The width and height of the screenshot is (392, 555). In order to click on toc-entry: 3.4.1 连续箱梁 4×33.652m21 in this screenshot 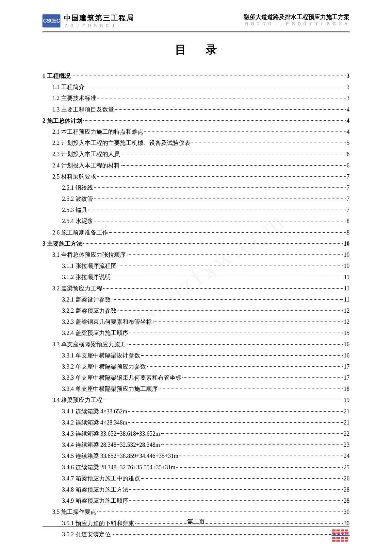, I will do `click(206, 411)`.